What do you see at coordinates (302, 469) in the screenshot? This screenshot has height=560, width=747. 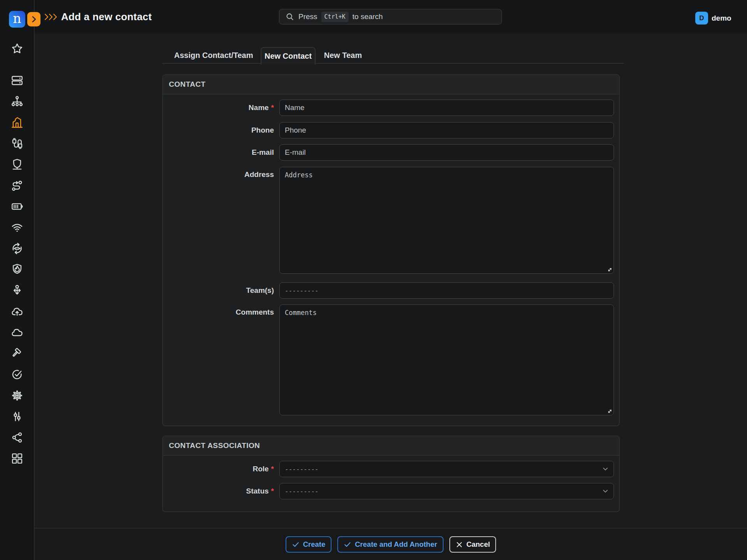 I see `role-select-value: ---------` at bounding box center [302, 469].